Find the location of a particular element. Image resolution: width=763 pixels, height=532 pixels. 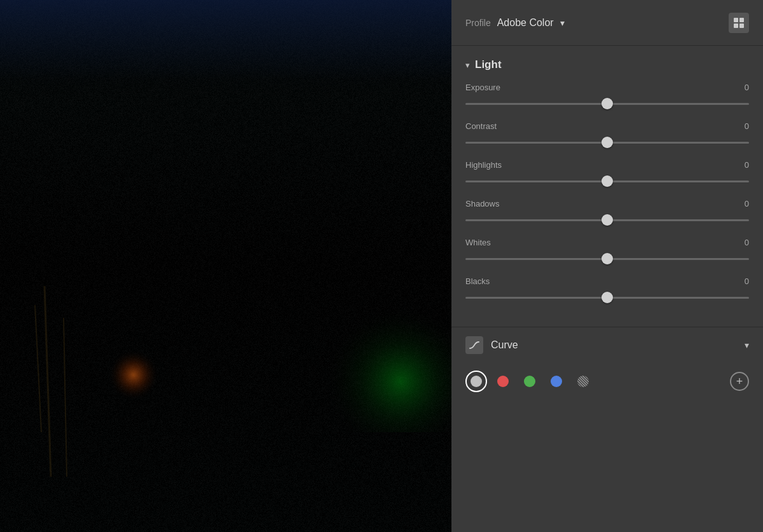

slider-label-row-contrast: Contrast0 is located at coordinates (607, 126).